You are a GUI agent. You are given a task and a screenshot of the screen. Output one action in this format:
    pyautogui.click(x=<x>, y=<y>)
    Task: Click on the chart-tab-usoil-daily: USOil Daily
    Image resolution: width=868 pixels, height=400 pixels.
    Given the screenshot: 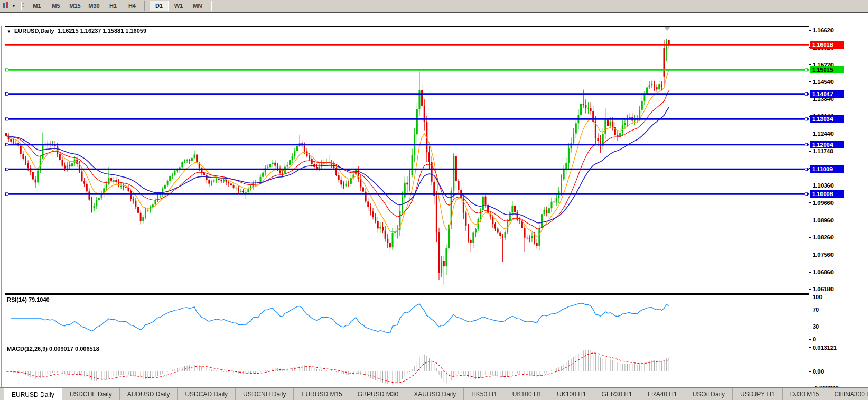 What is the action you would take?
    pyautogui.click(x=708, y=394)
    